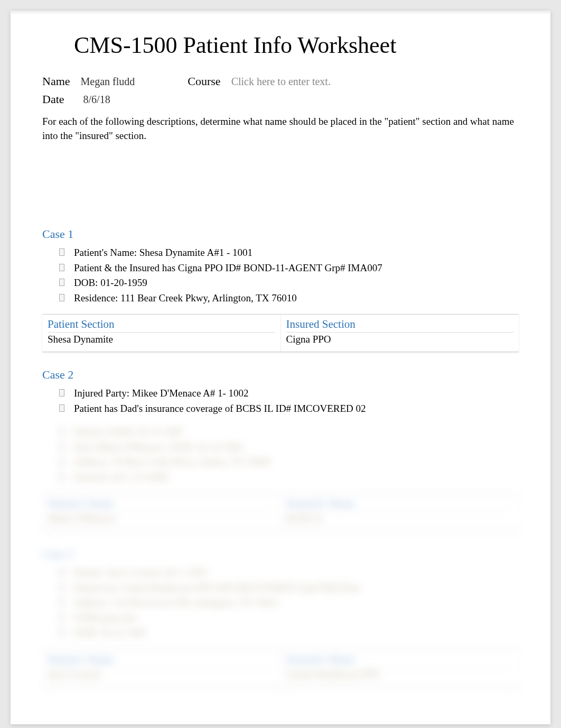 The height and width of the screenshot is (728, 561). Describe the element at coordinates (280, 668) in the screenshot. I see `case-3-section-table: Patient's Name Ima Covered Insured's Nam…` at that location.